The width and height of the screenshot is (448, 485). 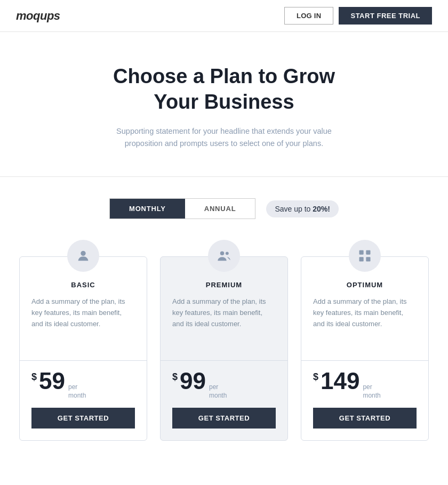 I want to click on optimum-price-amount: 149, so click(x=340, y=381).